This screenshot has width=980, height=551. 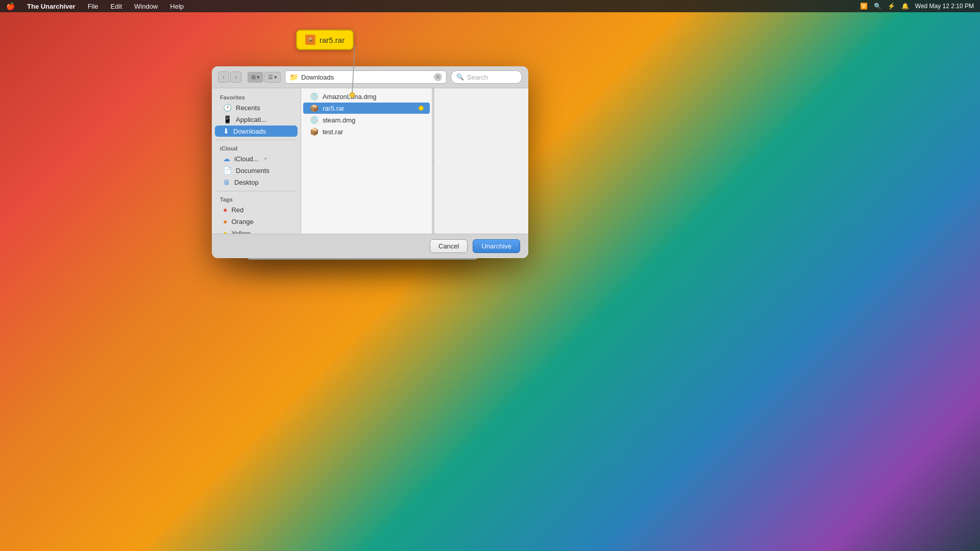 What do you see at coordinates (944, 6) in the screenshot?
I see `clock: Wed May 12 2:10 PM` at bounding box center [944, 6].